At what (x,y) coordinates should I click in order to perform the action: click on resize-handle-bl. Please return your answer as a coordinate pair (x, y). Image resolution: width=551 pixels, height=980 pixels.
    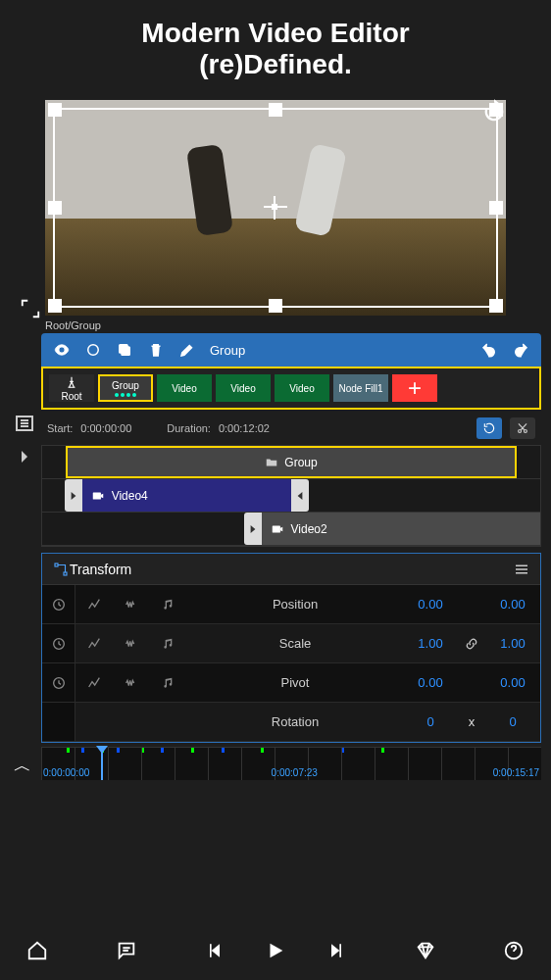
    Looking at the image, I should click on (55, 306).